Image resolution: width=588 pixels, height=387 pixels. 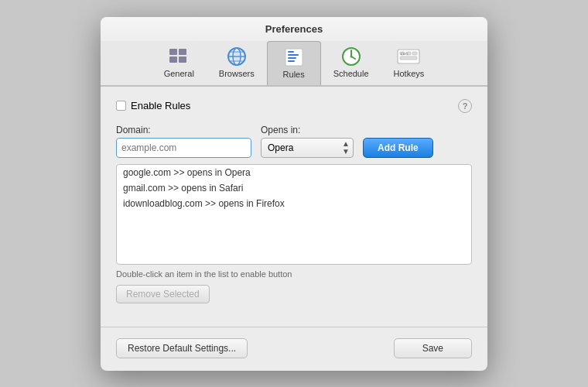 What do you see at coordinates (184, 130) in the screenshot?
I see `domain-label: Domain:` at bounding box center [184, 130].